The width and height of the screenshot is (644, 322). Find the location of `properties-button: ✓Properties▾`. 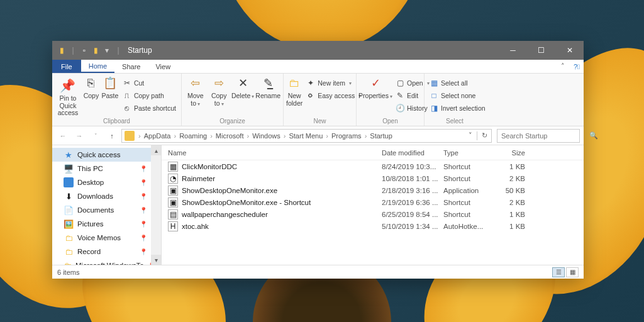

properties-button: ✓Properties▾ is located at coordinates (375, 87).